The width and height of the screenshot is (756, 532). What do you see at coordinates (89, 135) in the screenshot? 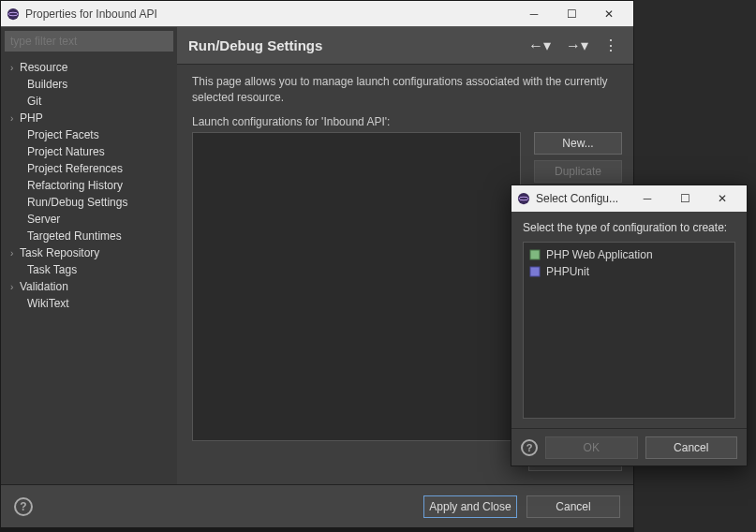
I see `tree-item-project-facets: Project Facets` at bounding box center [89, 135].